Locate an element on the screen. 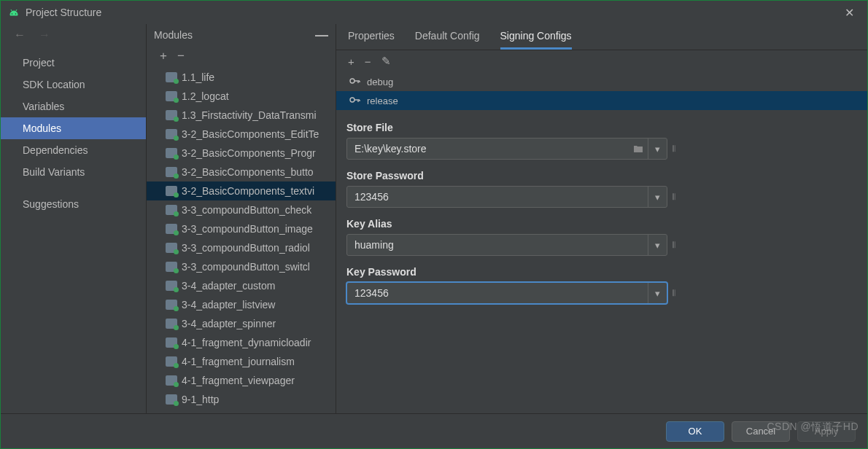 The height and width of the screenshot is (449, 868). key-password-dropdown-icon: ▾ is located at coordinates (657, 293).